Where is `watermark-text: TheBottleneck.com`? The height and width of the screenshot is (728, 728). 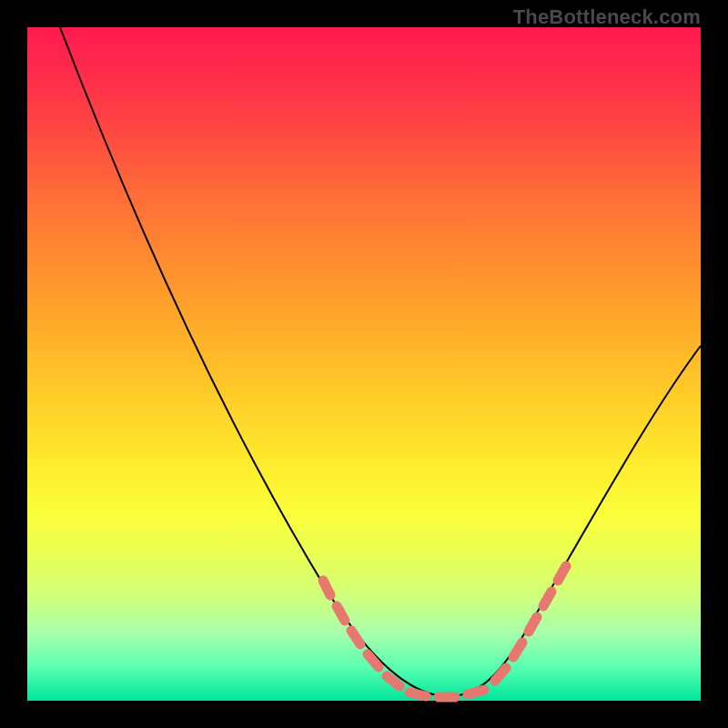 watermark-text: TheBottleneck.com is located at coordinates (607, 17).